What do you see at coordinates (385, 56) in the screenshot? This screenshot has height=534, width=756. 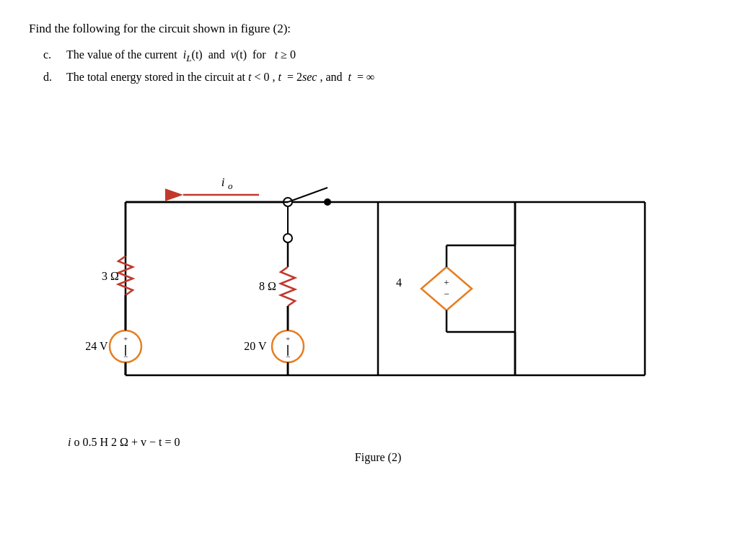 I see `sub-item-c: c. The value of the current iL(t) and v(…` at bounding box center [385, 56].